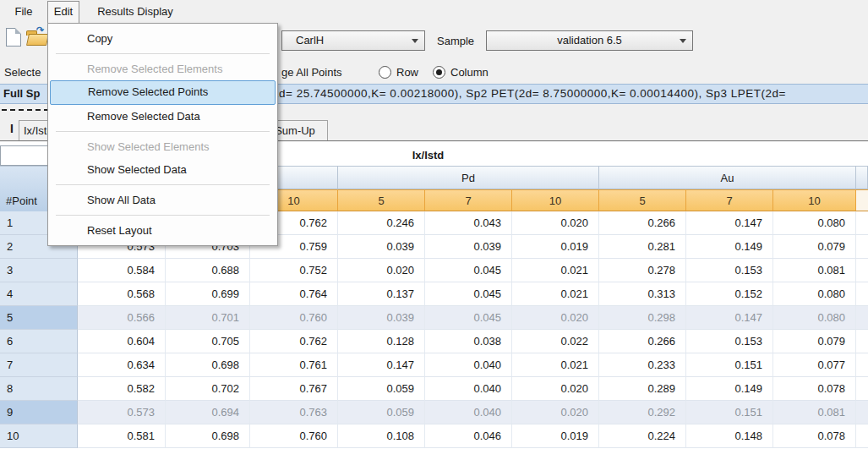 Image resolution: width=868 pixels, height=449 pixels. Describe the element at coordinates (385, 73) in the screenshot. I see `row-radio` at that location.